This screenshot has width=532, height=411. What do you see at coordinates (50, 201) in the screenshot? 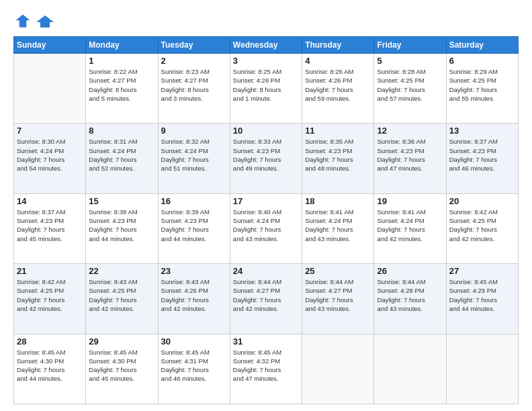
I see `day-number: 14` at bounding box center [50, 201].